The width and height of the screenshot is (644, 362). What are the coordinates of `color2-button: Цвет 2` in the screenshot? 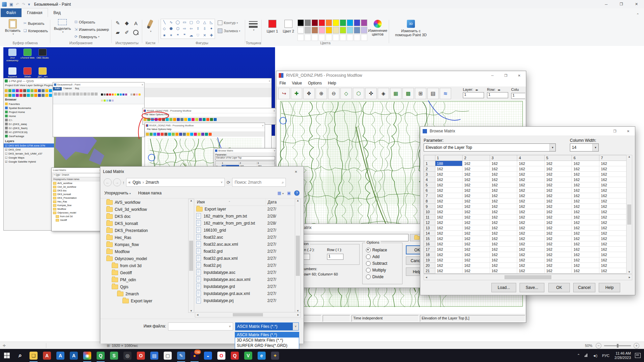 It's located at (288, 26).